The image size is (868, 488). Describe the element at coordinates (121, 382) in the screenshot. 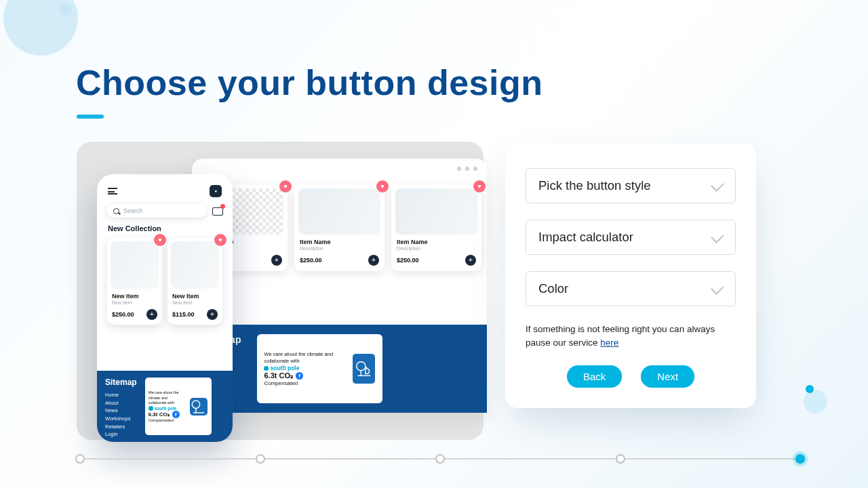

I see `sitemap-title: Sitemap` at that location.